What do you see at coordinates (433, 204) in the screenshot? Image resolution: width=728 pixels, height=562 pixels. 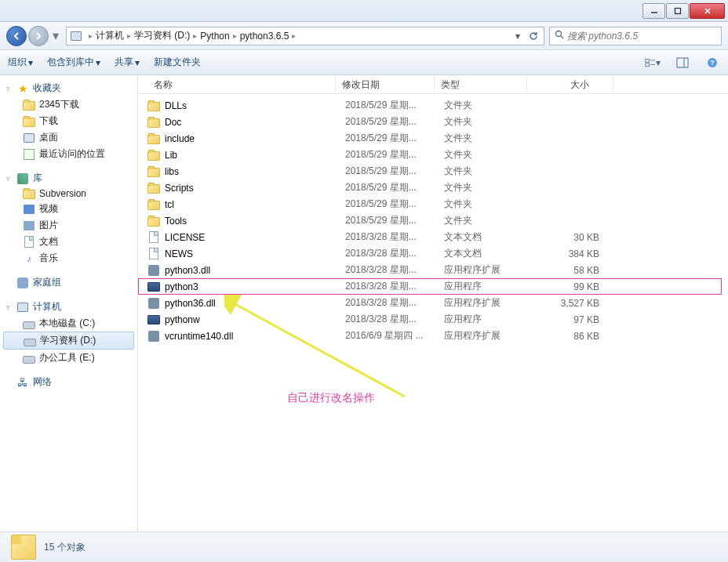 I see `file-row: tcl2018/5/29 星期...文件夹` at bounding box center [433, 204].